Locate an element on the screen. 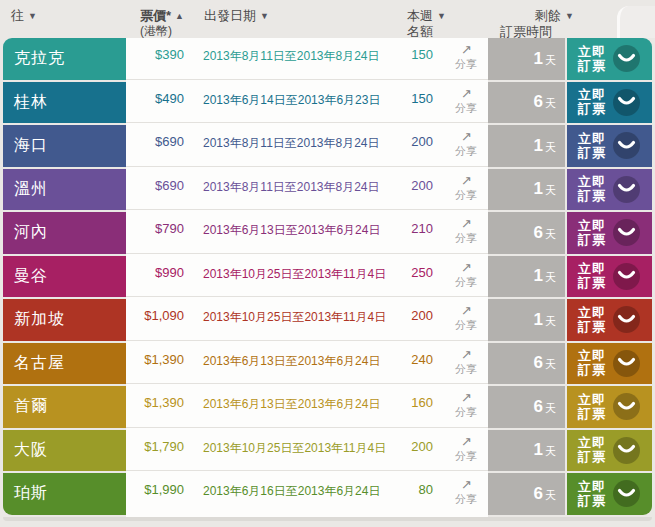  destination-cell: 海口 is located at coordinates (64, 146).